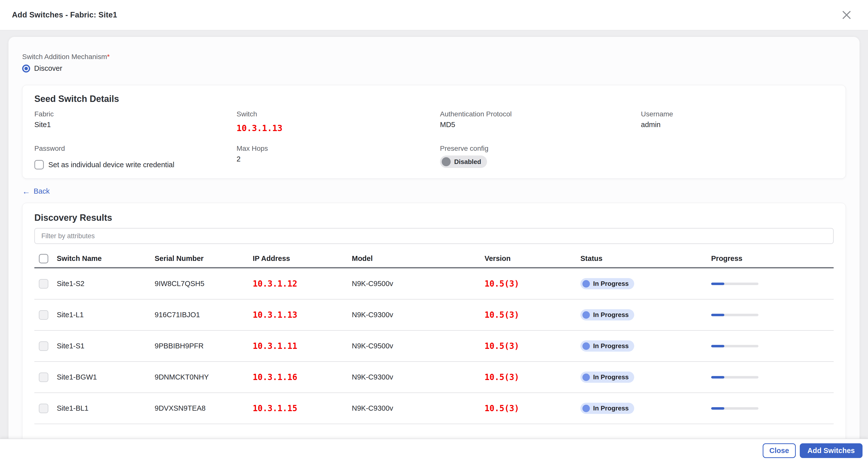 This screenshot has height=462, width=868. I want to click on max-hops-value: 2, so click(338, 159).